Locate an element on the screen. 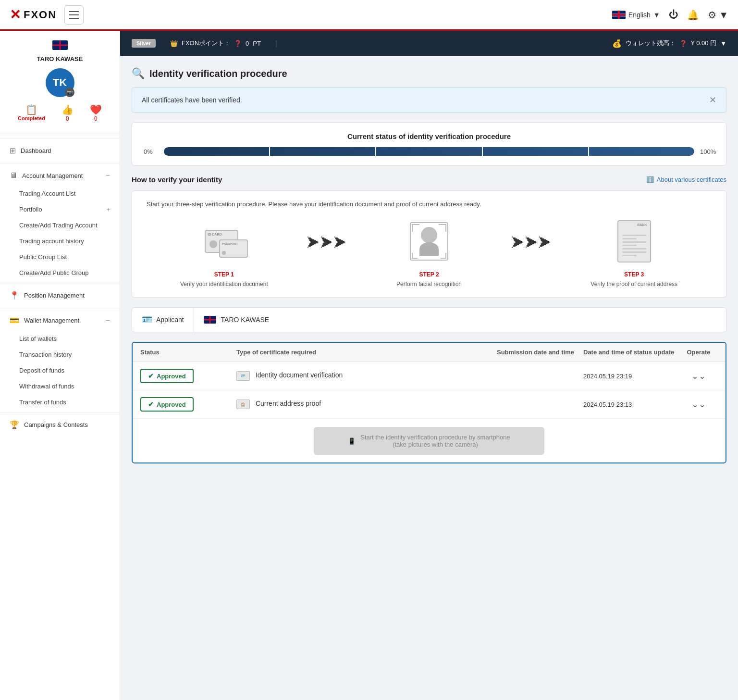 The image size is (738, 700). sidebar-item-create-public-group: Create/Add Public Group is located at coordinates (64, 273).